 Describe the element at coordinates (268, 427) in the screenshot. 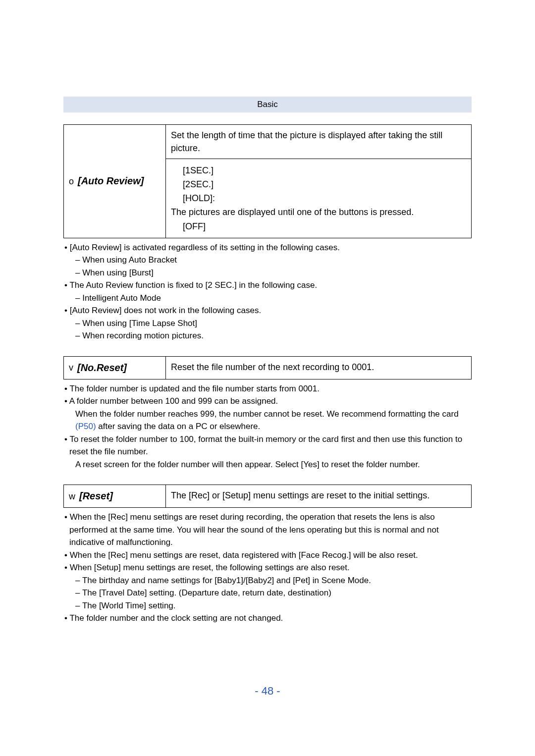

I see `no-reset-notes: The folder number is updated and the fil…` at that location.